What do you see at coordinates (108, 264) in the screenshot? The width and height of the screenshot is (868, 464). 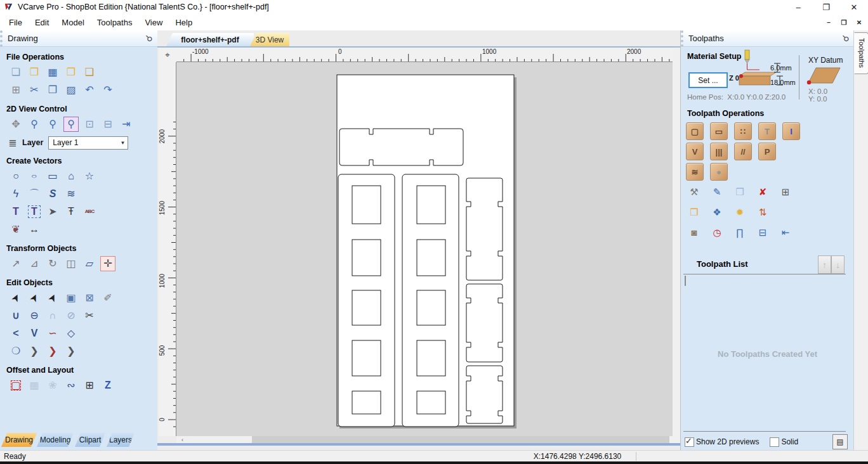 I see `align-objects-icon: ✛` at bounding box center [108, 264].